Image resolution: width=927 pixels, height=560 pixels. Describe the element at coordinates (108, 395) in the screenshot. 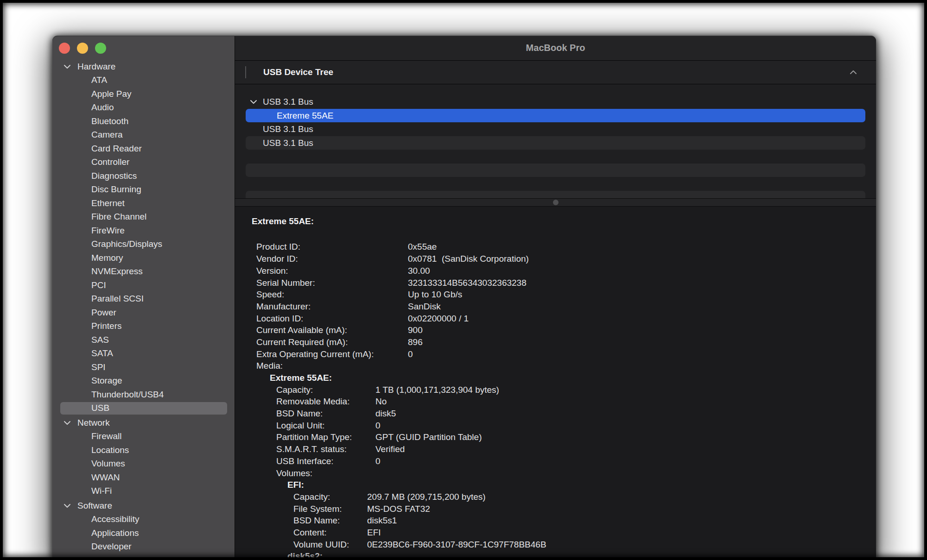

I see `sidebar-item-label: Thunderbolt/USB4` at that location.